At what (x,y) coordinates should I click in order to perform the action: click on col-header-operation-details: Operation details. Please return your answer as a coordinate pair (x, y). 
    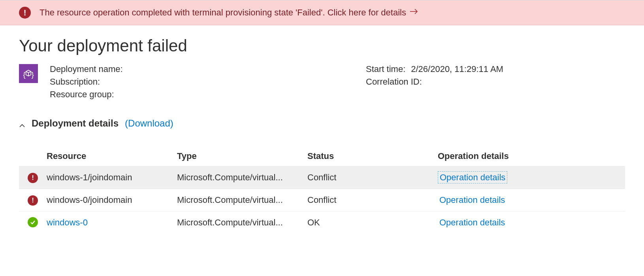
    Looking at the image, I should click on (529, 157).